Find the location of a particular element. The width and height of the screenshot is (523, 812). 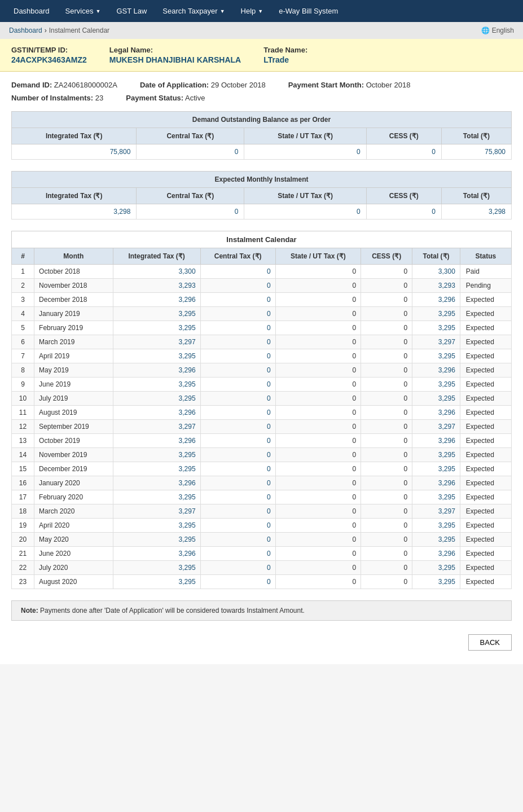

expected-col-state: State / UT Tax (₹) is located at coordinates (305, 196).